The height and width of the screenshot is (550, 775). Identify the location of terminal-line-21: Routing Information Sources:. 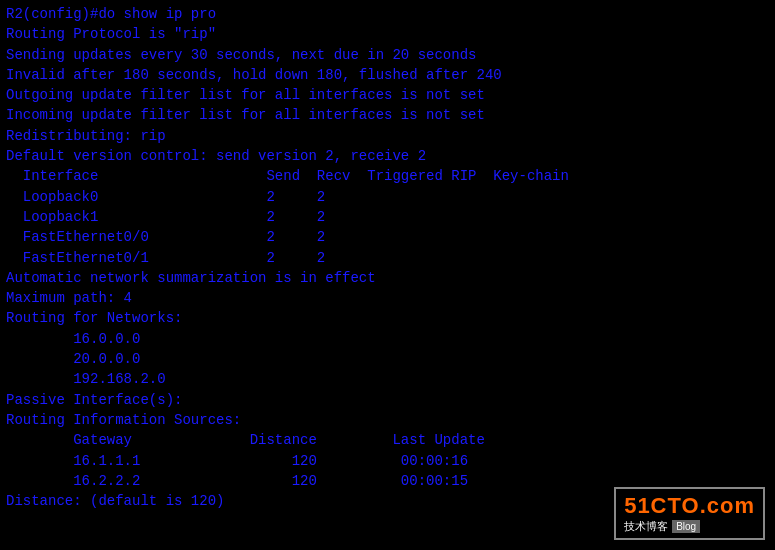
(388, 420).